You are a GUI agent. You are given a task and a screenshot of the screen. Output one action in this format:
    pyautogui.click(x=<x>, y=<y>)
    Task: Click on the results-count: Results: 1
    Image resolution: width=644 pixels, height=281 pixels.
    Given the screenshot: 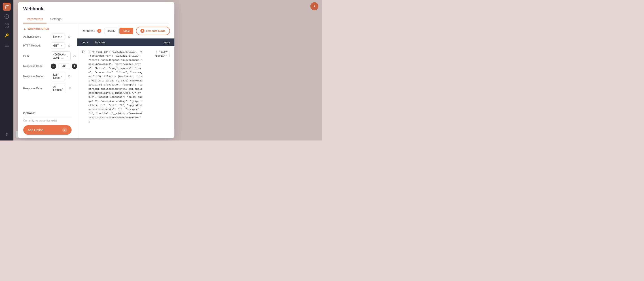 What is the action you would take?
    pyautogui.click(x=88, y=31)
    